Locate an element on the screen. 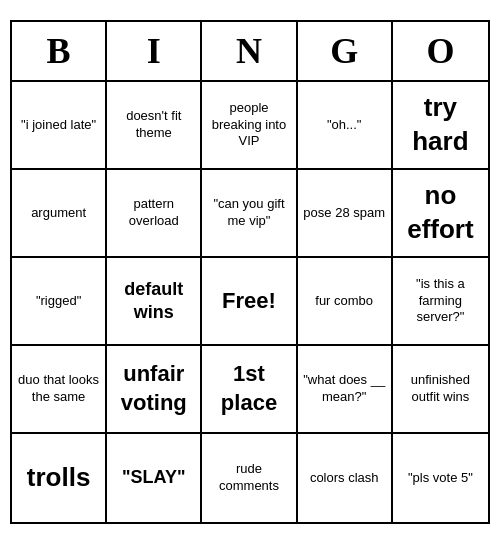 This screenshot has width=500, height=544. bingo-cell-14: "is this a farming server?" is located at coordinates (440, 302).